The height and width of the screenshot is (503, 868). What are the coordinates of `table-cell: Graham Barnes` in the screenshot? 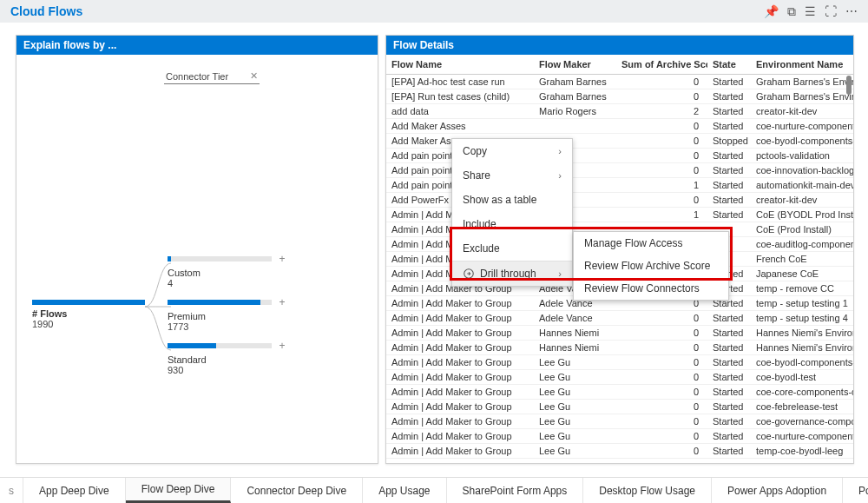 It's located at (575, 82).